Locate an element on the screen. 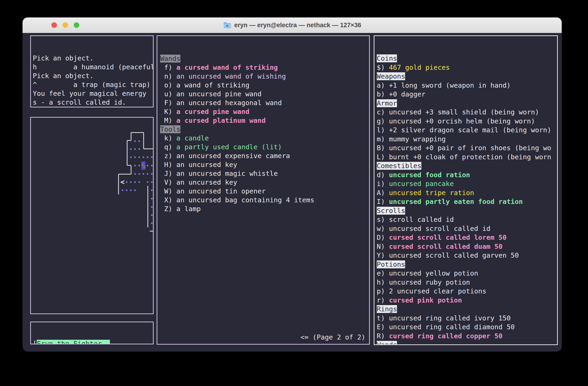 The width and height of the screenshot is (588, 386). menu-item: W) an uncursed tin opener is located at coordinates (265, 191).